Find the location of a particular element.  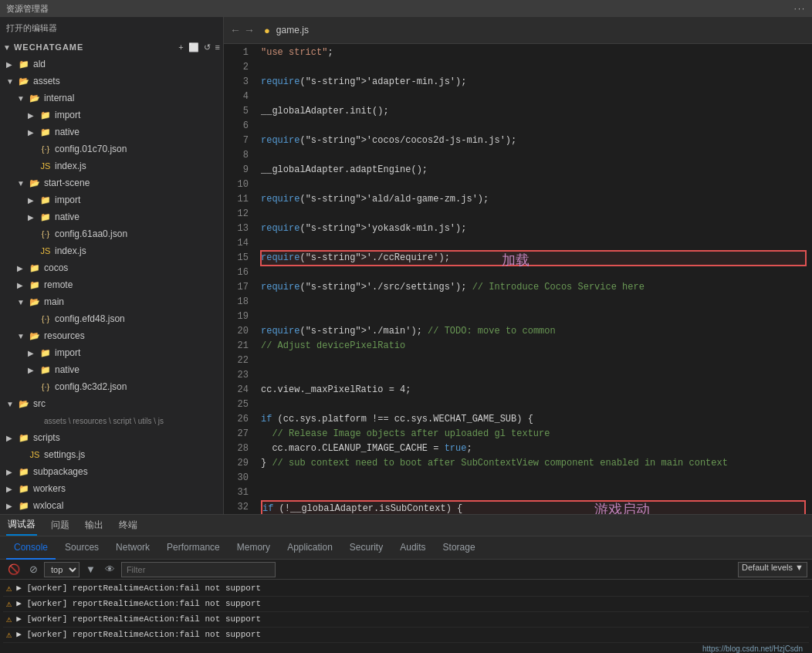

sidebar-item-assets_path: assets \ resources \ script \ utils \ js is located at coordinates (111, 421).